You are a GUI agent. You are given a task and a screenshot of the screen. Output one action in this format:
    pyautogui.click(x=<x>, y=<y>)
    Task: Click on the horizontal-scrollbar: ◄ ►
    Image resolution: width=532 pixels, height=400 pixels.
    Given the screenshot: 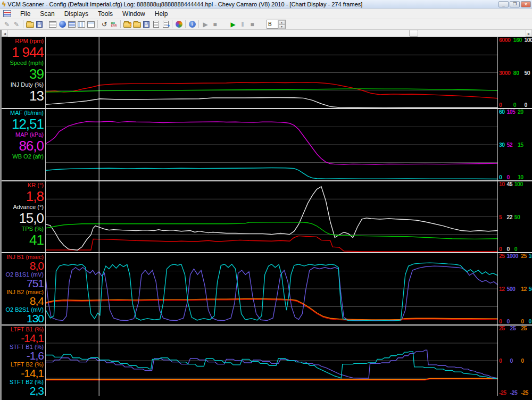 What is the action you would take?
    pyautogui.click(x=267, y=34)
    